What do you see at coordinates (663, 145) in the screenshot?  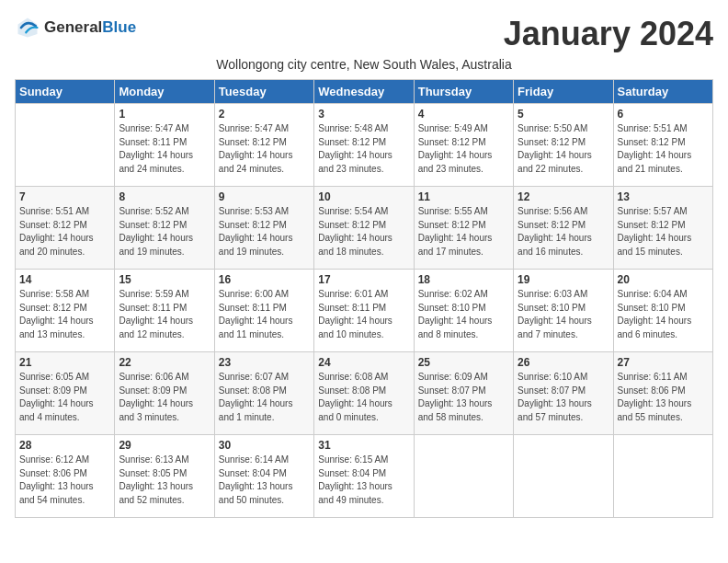 I see `calendar-cell: 6Sunrise: 5:51 AM Sunset: 8:12 PM Daylig…` at bounding box center [663, 145].